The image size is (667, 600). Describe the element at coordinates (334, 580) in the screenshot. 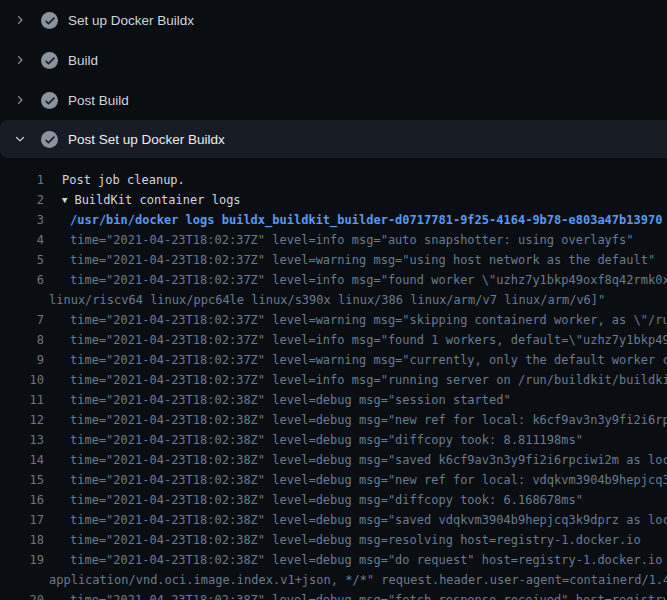

I see `log-line: application/vnd.oci.image.index.v1+json,…` at that location.